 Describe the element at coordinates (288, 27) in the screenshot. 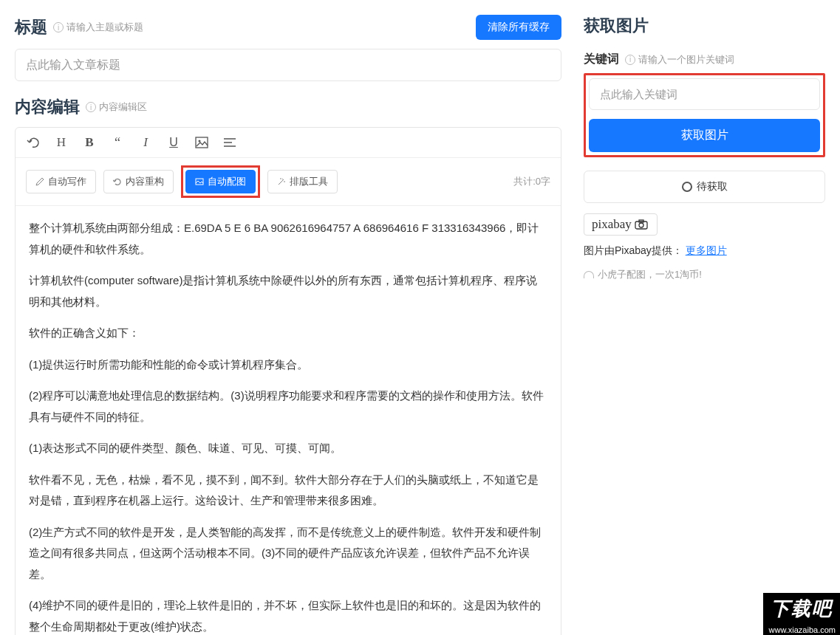

I see `title-section-header: 标题 i 请输入主题或标题 清除所有缓存` at that location.